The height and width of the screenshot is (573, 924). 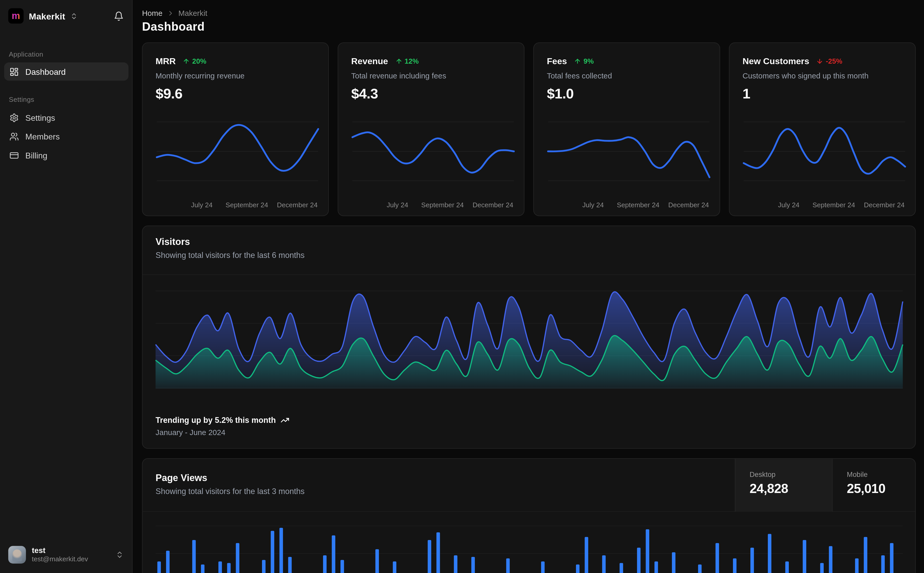 What do you see at coordinates (174, 13) in the screenshot?
I see `breadcrumb: Home Makerkit` at bounding box center [174, 13].